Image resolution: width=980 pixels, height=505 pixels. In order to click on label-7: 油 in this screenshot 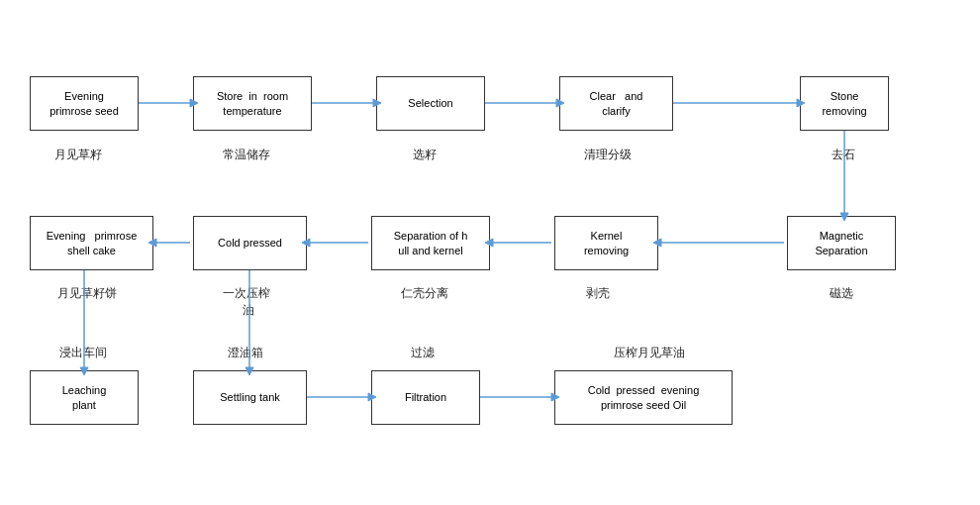, I will do `click(248, 311)`.